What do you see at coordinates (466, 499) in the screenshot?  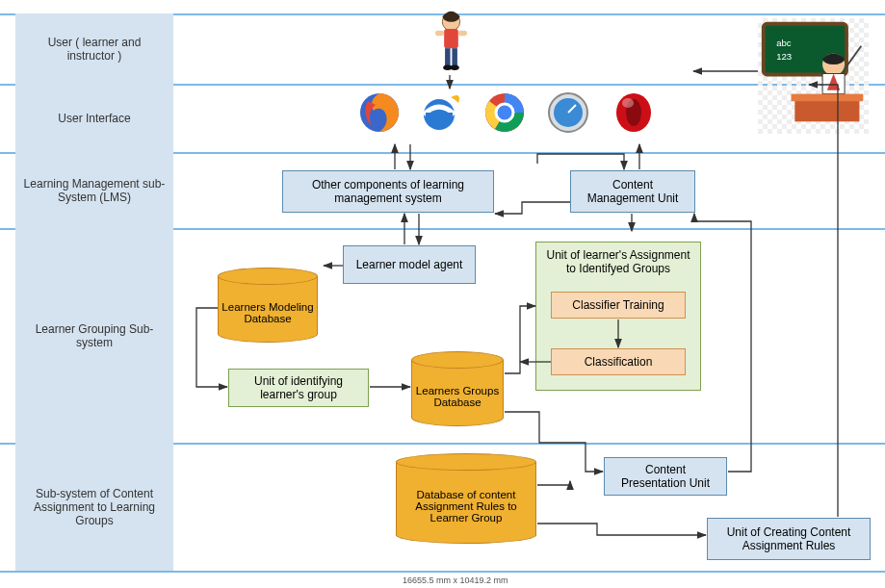 I see `cylinder-content-assignment-rules-db: Database of content Assignment Rules to …` at bounding box center [466, 499].